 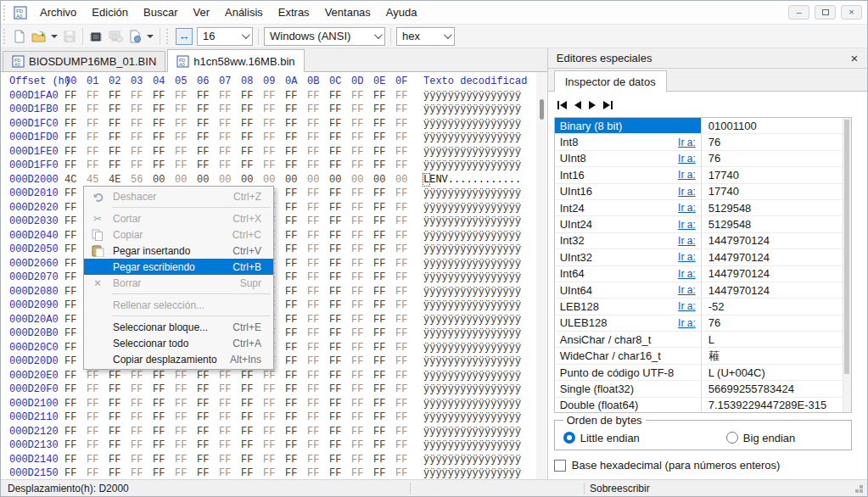 What do you see at coordinates (278, 390) in the screenshot?
I see `hex-row: 000D20F0FFFFFFFFFFFFFFFFFFFFFFFFFFFFFFFF…` at bounding box center [278, 390].